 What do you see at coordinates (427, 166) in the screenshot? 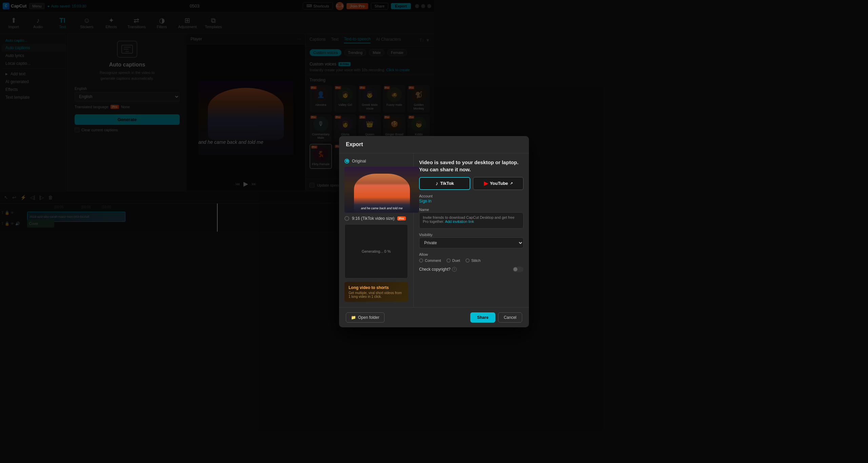
I see `share-title: Video is saved to your desktop or laptop…` at bounding box center [427, 166].